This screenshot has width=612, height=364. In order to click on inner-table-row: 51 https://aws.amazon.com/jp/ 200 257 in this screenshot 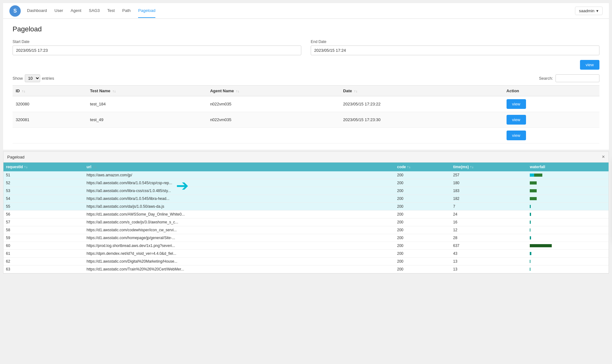, I will do `click(306, 175)`.